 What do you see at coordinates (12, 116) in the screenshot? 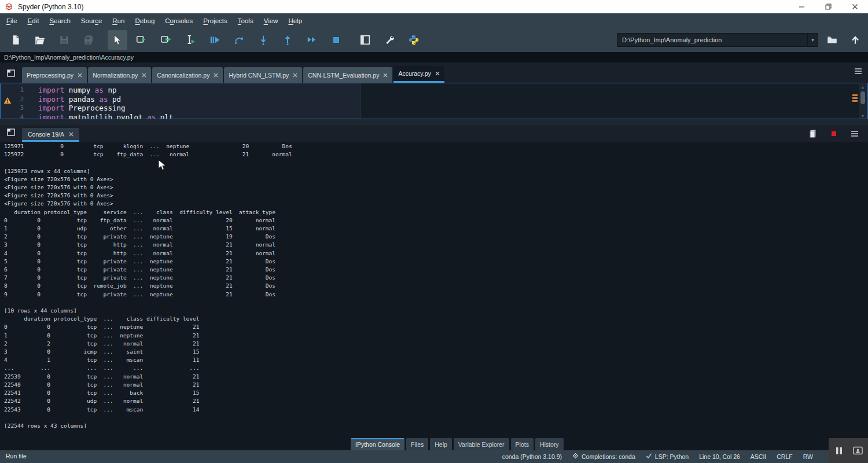
I see `line-number: 4` at bounding box center [12, 116].